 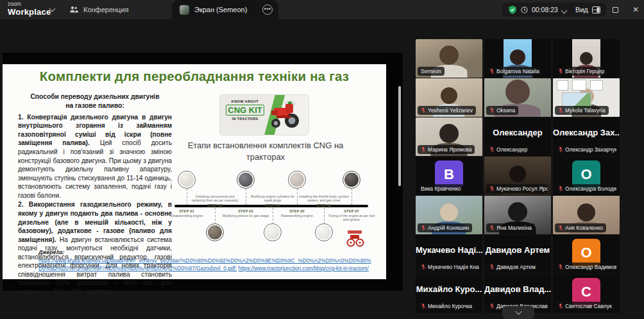 I want to click on participant-name-label: Yevhenii Yelizariev, so click(x=446, y=110).